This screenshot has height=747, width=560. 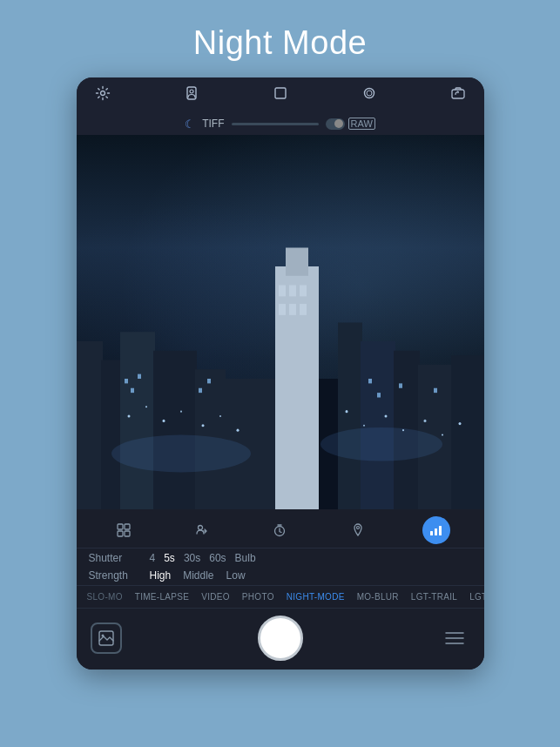 I want to click on location-icon-btn, so click(x=358, y=530).